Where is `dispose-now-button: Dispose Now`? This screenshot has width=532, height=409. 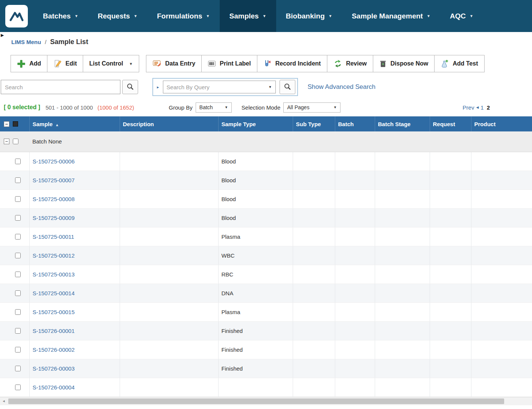 dispose-now-button: Dispose Now is located at coordinates (404, 64).